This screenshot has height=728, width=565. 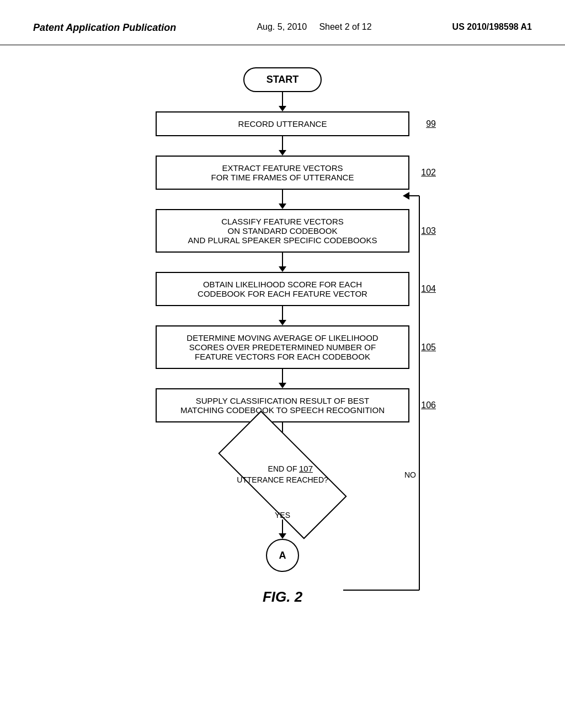 I want to click on start-shape: START, so click(x=282, y=79).